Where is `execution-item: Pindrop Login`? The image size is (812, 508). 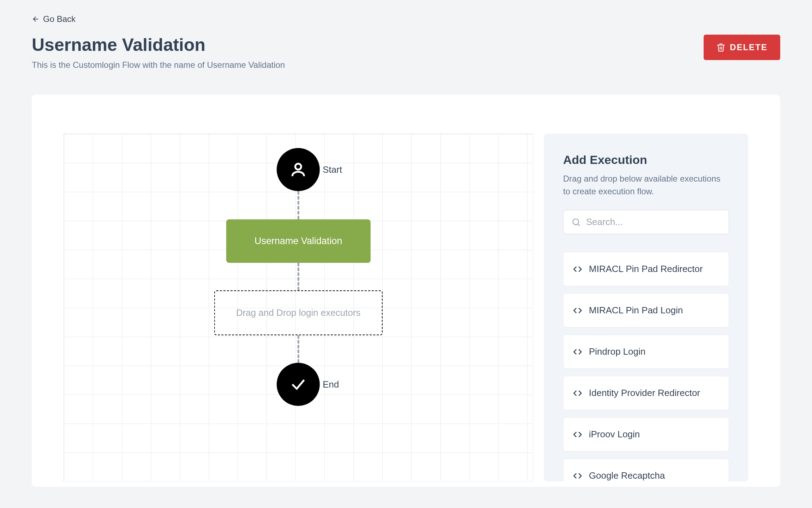 execution-item: Pindrop Login is located at coordinates (646, 352).